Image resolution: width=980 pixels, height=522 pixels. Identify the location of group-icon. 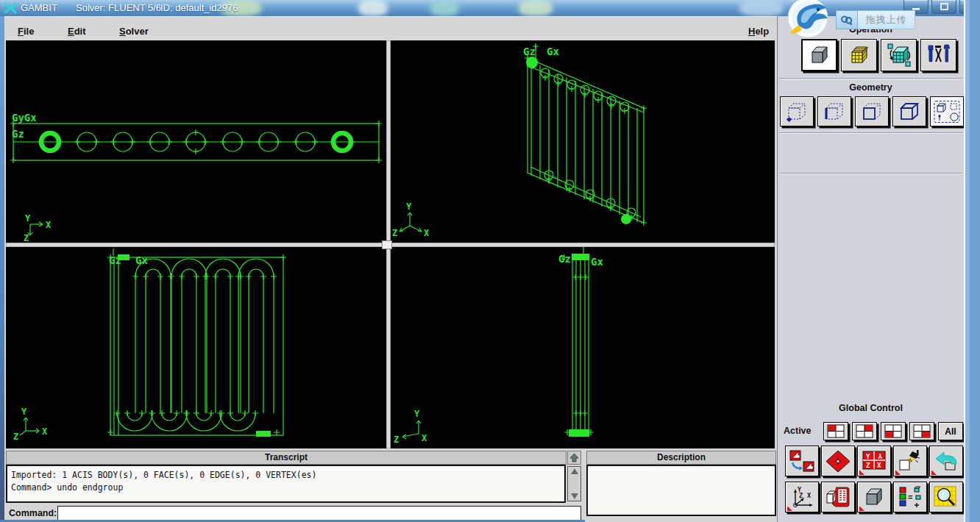
(947, 112).